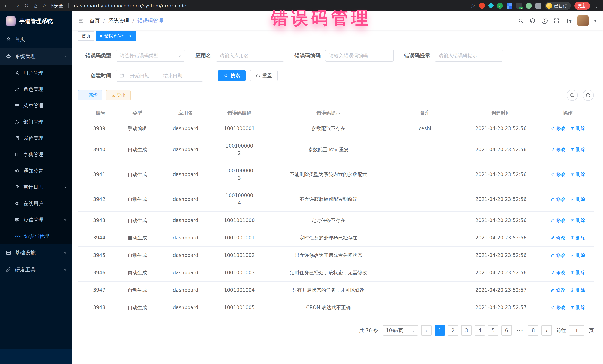 This screenshot has width=603, height=364. What do you see at coordinates (582, 6) in the screenshot?
I see `update-button: 更新` at bounding box center [582, 6].